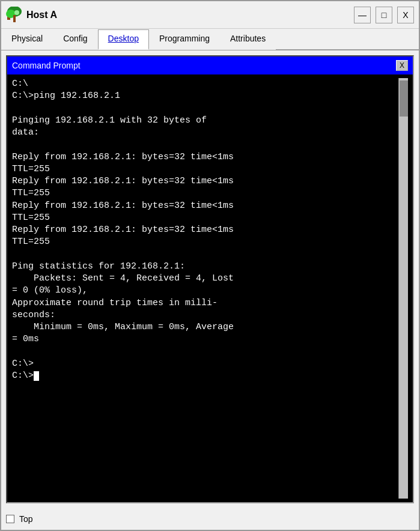  What do you see at coordinates (404, 99) in the screenshot?
I see `scrollbar-thumb` at bounding box center [404, 99].